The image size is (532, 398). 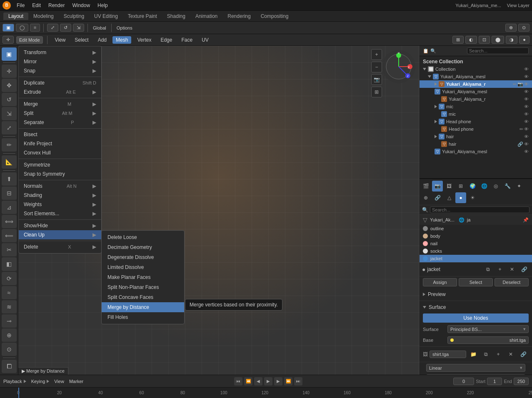 I want to click on mat-copy-btn: ⧉, so click(x=488, y=269).